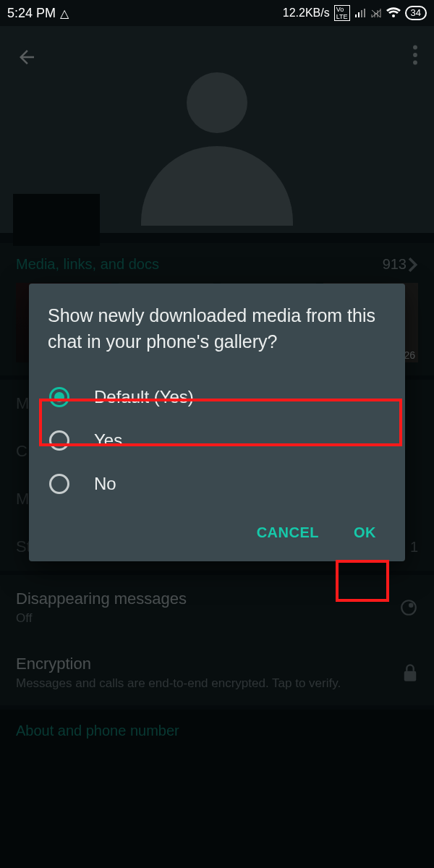  I want to click on volte-icon: VoLTE, so click(342, 13).